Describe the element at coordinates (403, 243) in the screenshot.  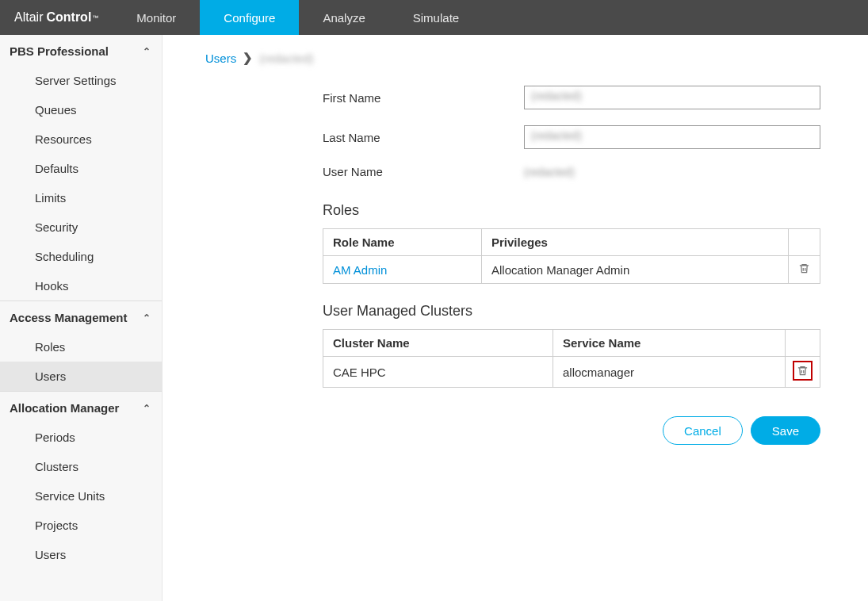
I see `roles-header-name: Role Name` at that location.